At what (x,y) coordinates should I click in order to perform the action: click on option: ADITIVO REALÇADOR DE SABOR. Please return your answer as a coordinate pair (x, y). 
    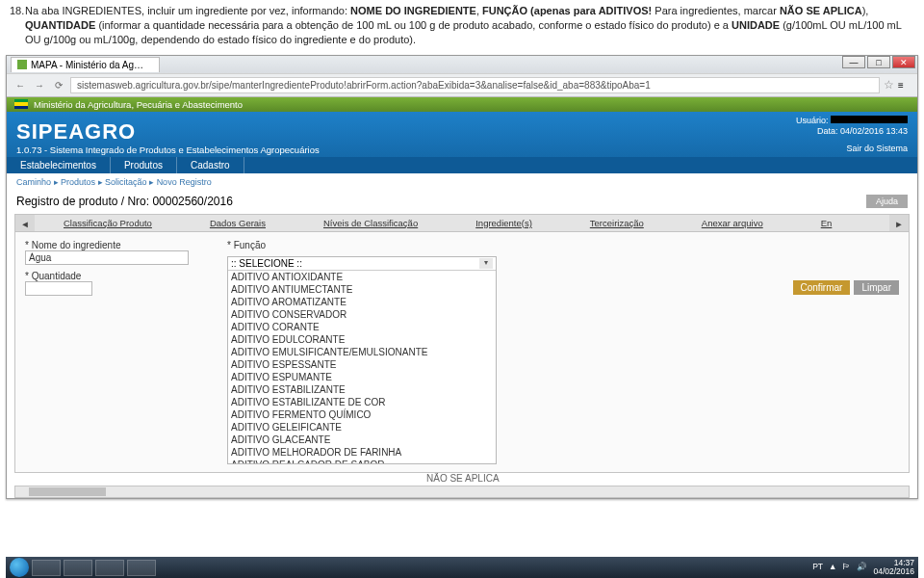
    Looking at the image, I should click on (362, 460).